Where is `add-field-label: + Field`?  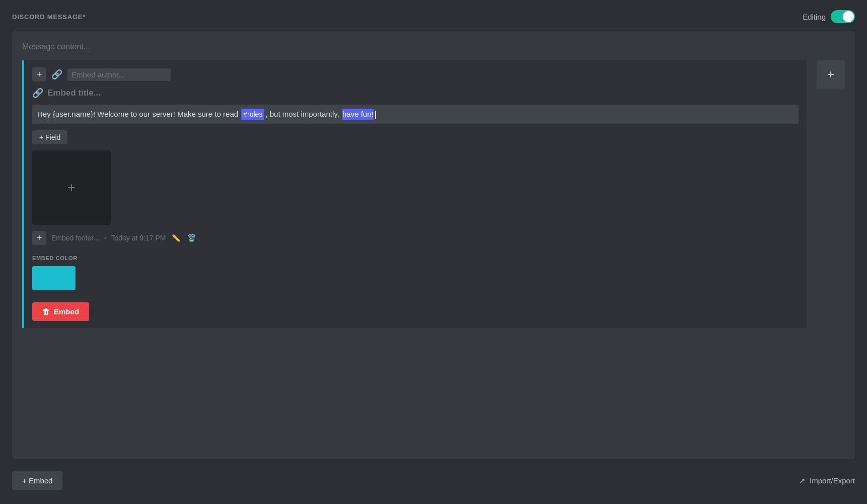 add-field-label: + Field is located at coordinates (50, 137).